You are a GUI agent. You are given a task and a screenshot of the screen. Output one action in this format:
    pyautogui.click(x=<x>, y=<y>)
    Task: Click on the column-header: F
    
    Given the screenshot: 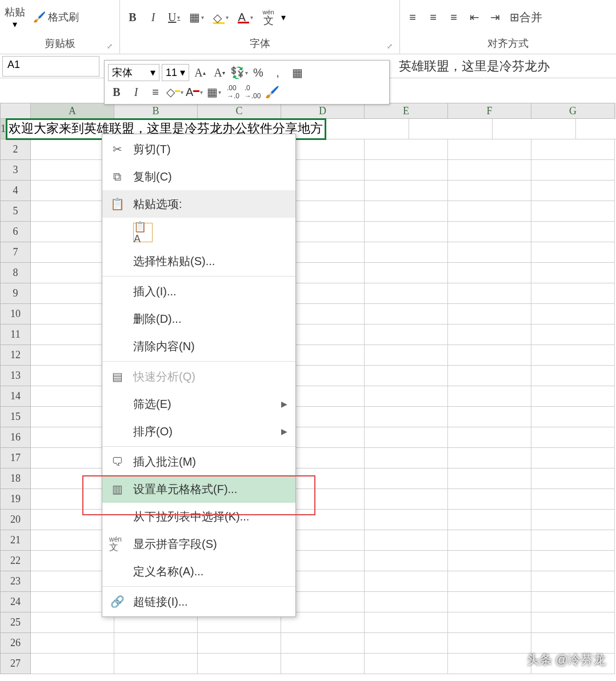 What is the action you would take?
    pyautogui.click(x=490, y=111)
    